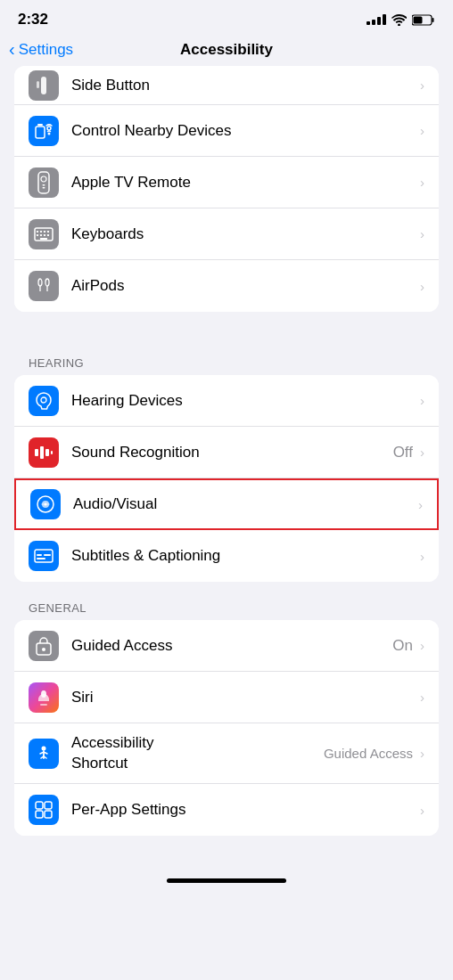 Image resolution: width=453 pixels, height=980 pixels. Describe the element at coordinates (226, 17) in the screenshot. I see `status-bar: 2:32` at that location.